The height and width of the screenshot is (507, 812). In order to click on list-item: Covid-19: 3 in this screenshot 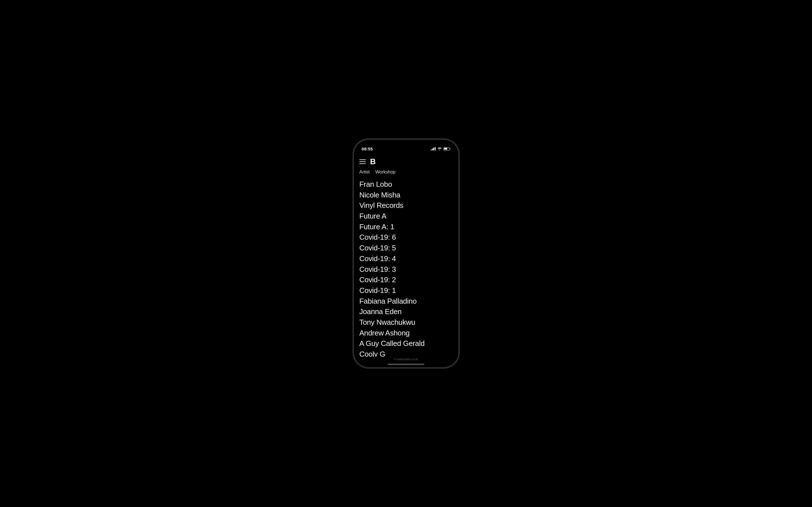, I will do `click(406, 270)`.